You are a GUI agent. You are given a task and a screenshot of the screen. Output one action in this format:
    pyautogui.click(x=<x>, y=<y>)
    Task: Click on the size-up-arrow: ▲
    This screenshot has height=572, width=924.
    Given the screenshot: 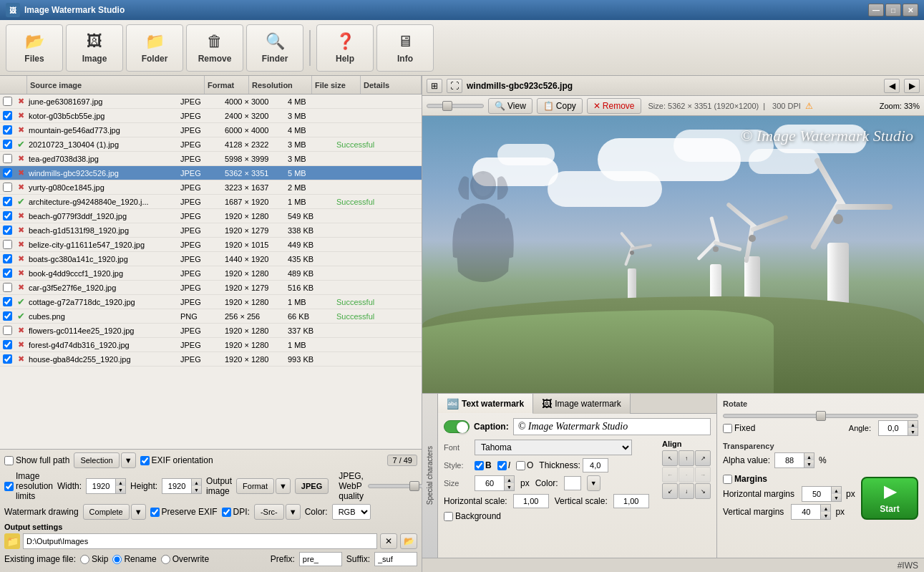 What is the action you would take?
    pyautogui.click(x=509, y=480)
    